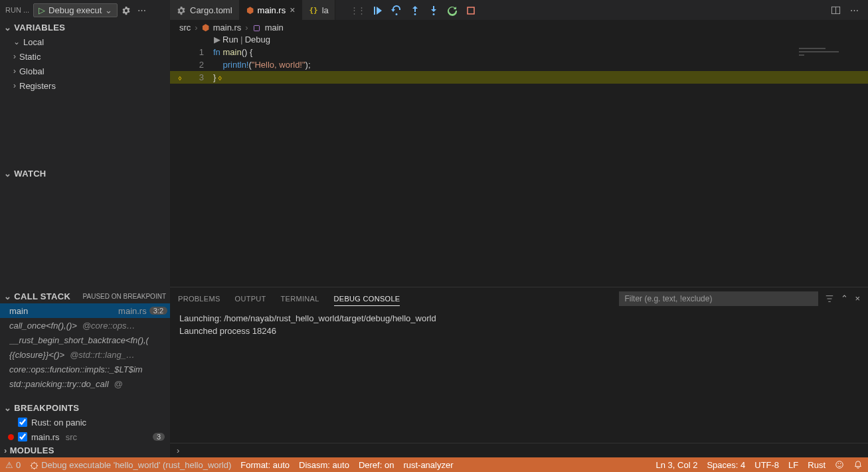 This screenshot has width=868, height=472. I want to click on section-callstack: ⌄ CALL STACK PAUSED ON BREAKPOINT main m…, so click(85, 345).